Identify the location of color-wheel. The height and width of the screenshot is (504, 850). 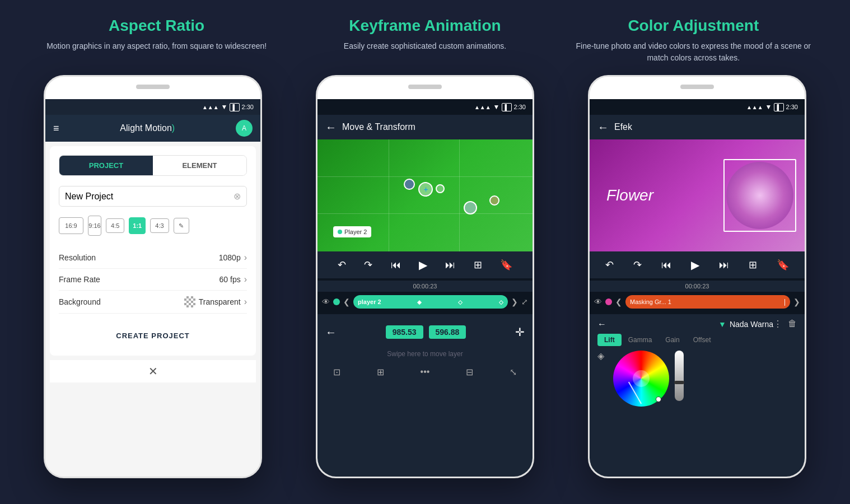
(641, 379).